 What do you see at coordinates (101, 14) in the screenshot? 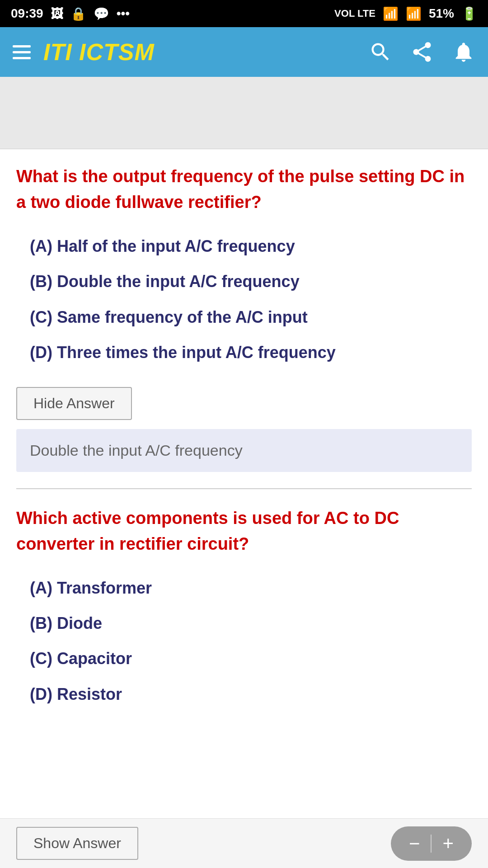
I see `status-whatsapp-icon: 💬` at bounding box center [101, 14].